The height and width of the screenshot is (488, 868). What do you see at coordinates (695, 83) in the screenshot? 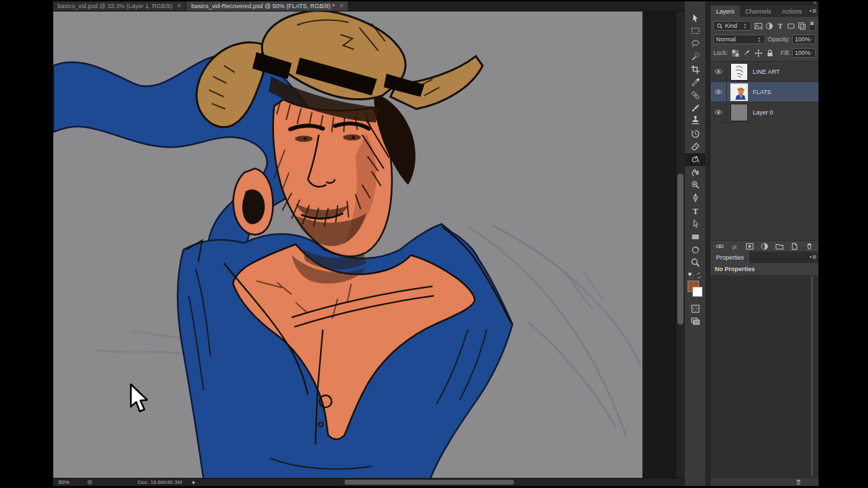
I see `eyedropper-tool` at bounding box center [695, 83].